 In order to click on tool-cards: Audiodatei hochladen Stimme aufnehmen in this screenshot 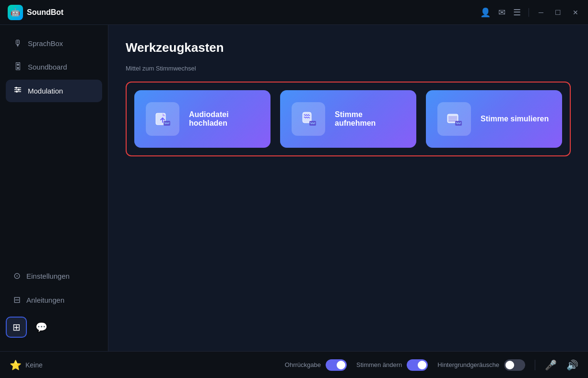, I will do `click(348, 119)`.